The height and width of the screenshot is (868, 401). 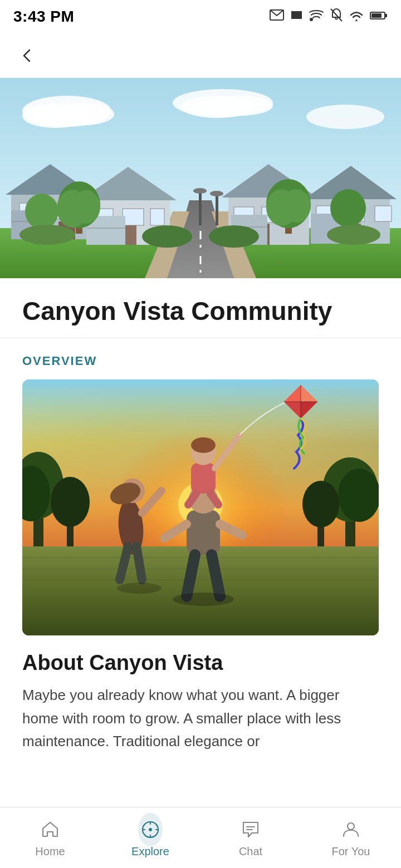 What do you see at coordinates (50, 851) in the screenshot?
I see `home-nav-label: Home` at bounding box center [50, 851].